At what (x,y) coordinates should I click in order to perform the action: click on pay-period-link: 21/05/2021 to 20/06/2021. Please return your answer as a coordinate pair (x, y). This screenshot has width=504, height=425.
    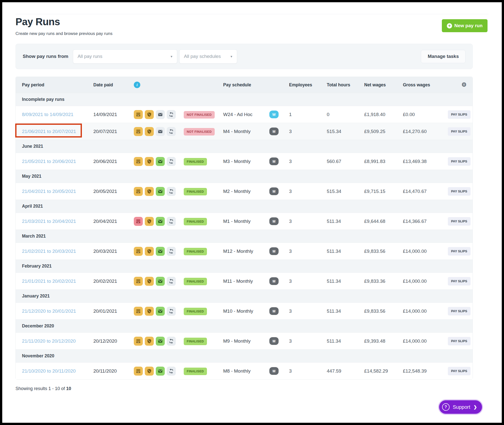
    Looking at the image, I should click on (49, 161).